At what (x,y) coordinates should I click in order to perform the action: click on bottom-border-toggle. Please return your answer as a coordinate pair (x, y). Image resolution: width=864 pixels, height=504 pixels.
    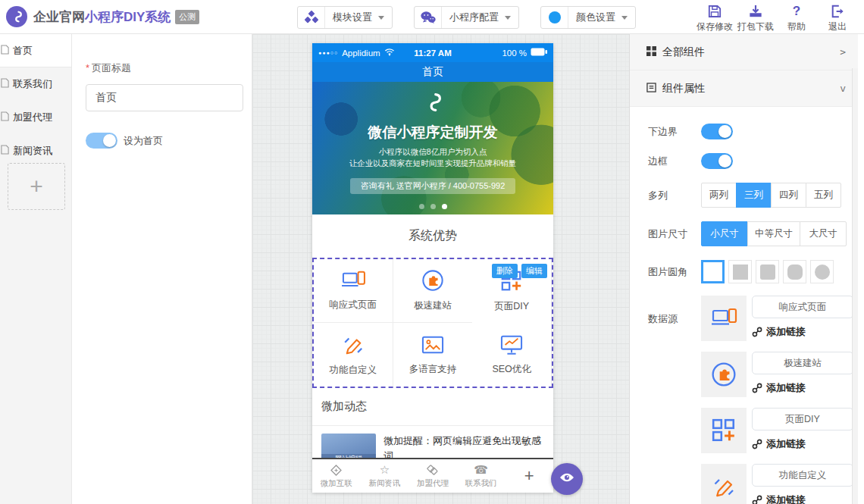
    Looking at the image, I should click on (717, 132).